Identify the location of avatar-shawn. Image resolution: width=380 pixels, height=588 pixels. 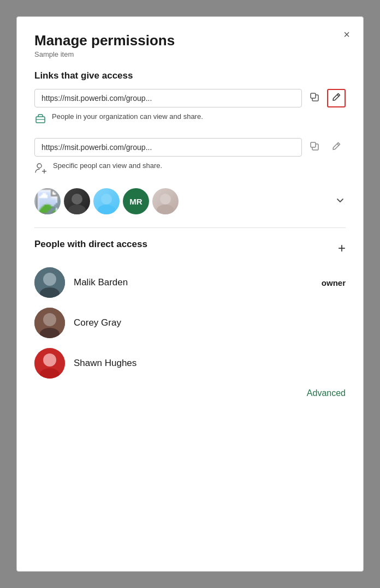
(50, 363).